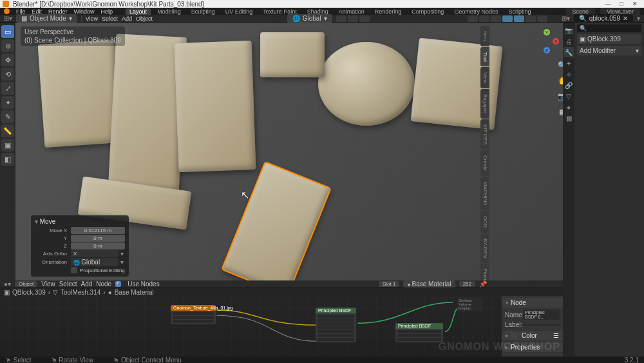 The image size is (644, 363). Describe the element at coordinates (37, 12) in the screenshot. I see `menu-edit: Edit` at that location.